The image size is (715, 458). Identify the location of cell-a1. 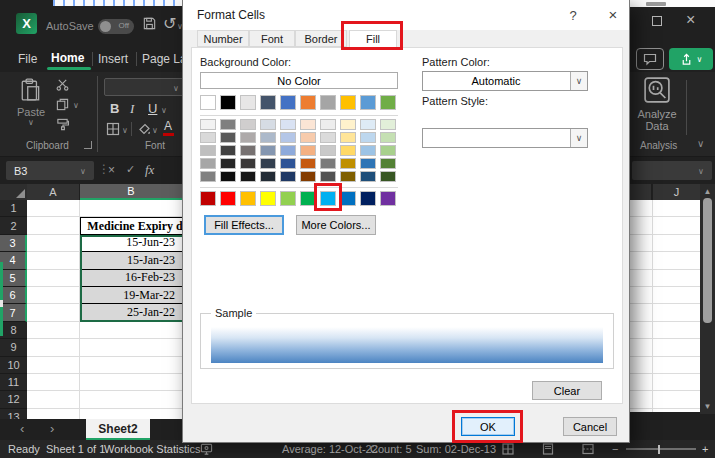
(54, 208).